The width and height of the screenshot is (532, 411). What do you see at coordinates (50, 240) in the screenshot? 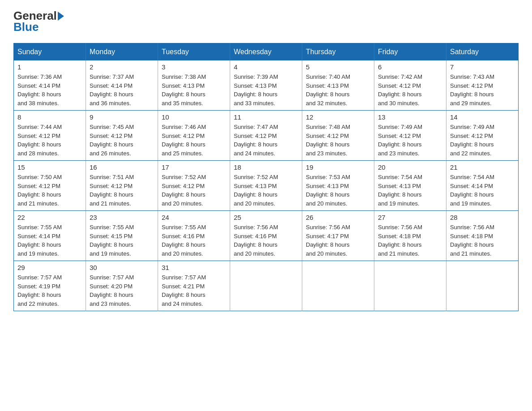
I see `day-info: Sunrise: 7:55 AM Sunset: 4:14 PM Dayligh…` at bounding box center [50, 240].